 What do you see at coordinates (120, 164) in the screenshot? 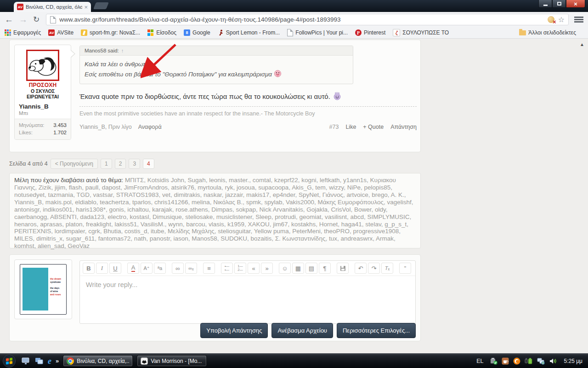
I see `page-button-2: 2` at bounding box center [120, 164].